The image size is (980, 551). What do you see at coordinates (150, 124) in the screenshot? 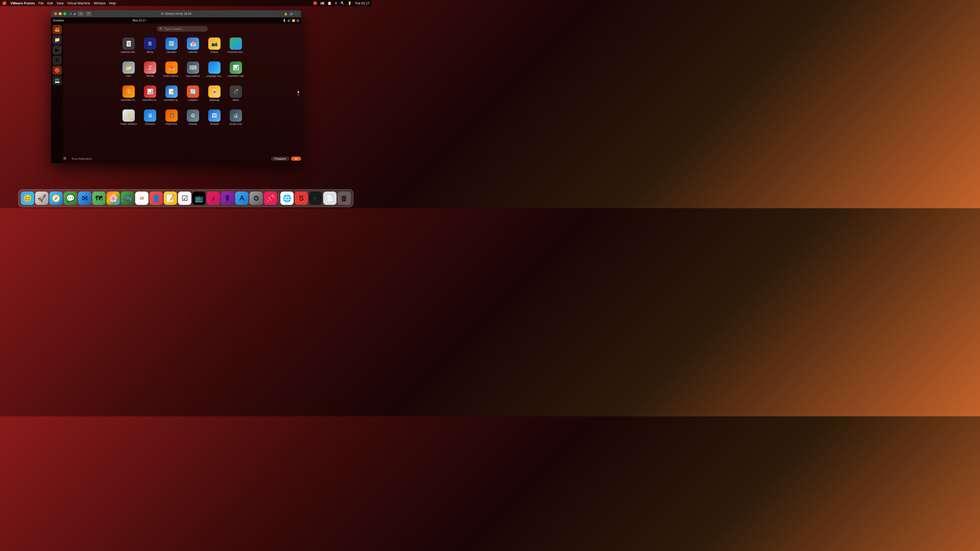
I see `app-label-remmina: Remmina` at bounding box center [150, 124].